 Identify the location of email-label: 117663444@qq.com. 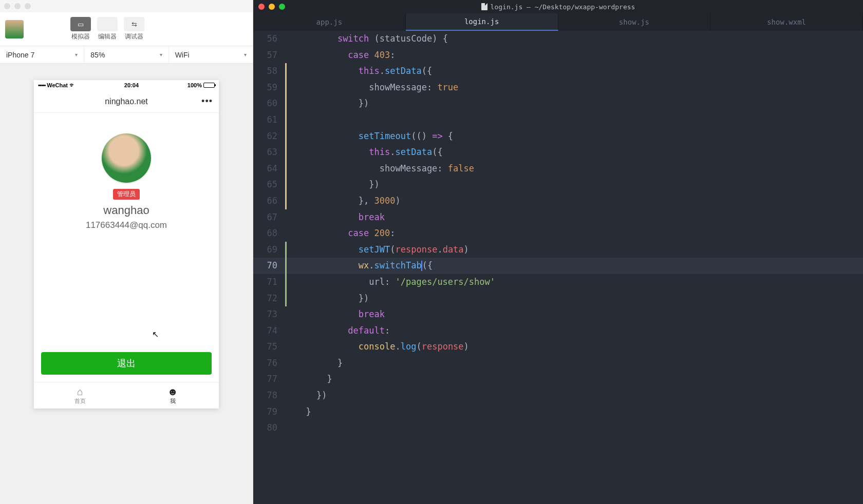
(126, 225).